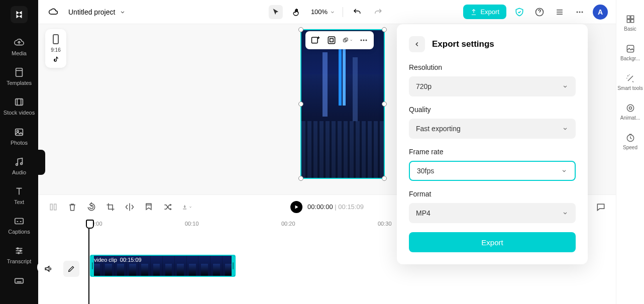 The image size is (644, 304). I want to click on cursor-tool, so click(276, 12).